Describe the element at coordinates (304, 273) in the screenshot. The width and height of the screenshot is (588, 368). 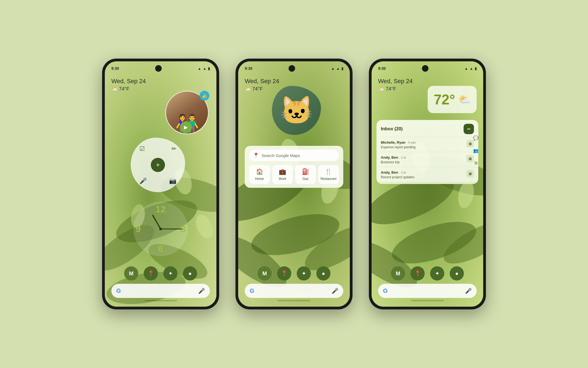
I see `photos-icon-2: ✦` at that location.